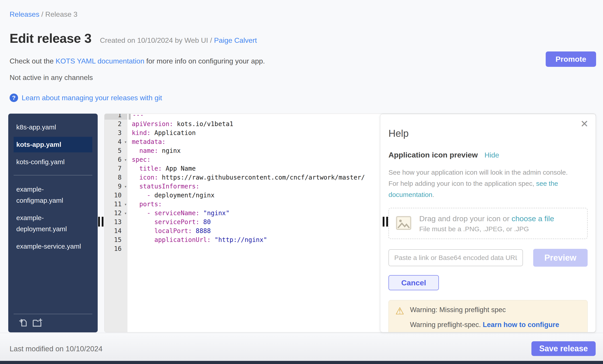  Describe the element at coordinates (130, 249) in the screenshot. I see `line-text` at that location.